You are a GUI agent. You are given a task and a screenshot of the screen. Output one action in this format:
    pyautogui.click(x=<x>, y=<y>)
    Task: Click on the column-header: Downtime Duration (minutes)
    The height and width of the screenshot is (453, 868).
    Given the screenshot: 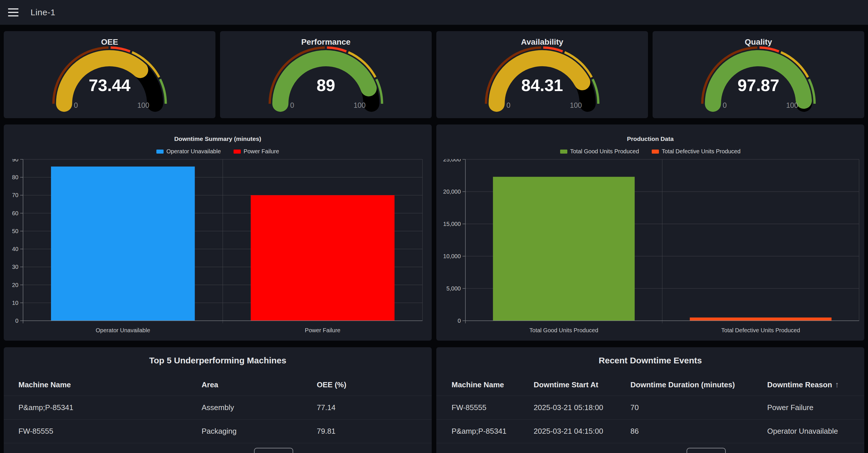 What is the action you would take?
    pyautogui.click(x=699, y=385)
    